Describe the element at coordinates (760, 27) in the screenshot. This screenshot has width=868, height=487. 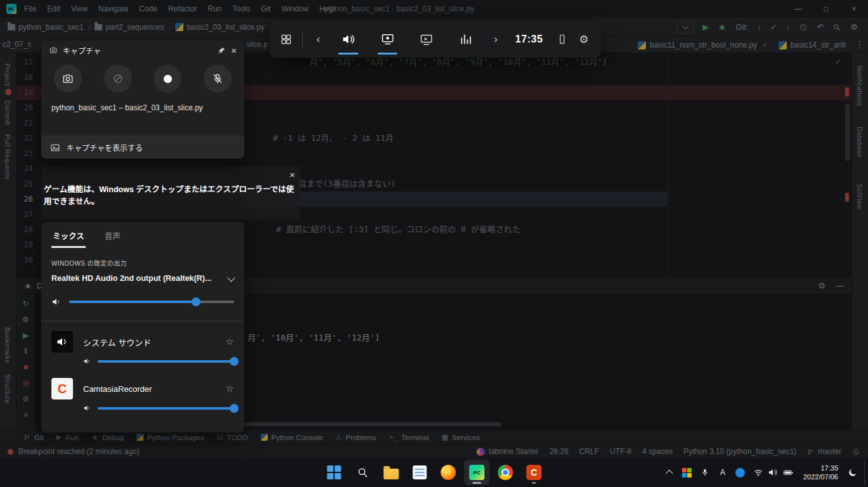
I see `git-update-button: ↓` at that location.